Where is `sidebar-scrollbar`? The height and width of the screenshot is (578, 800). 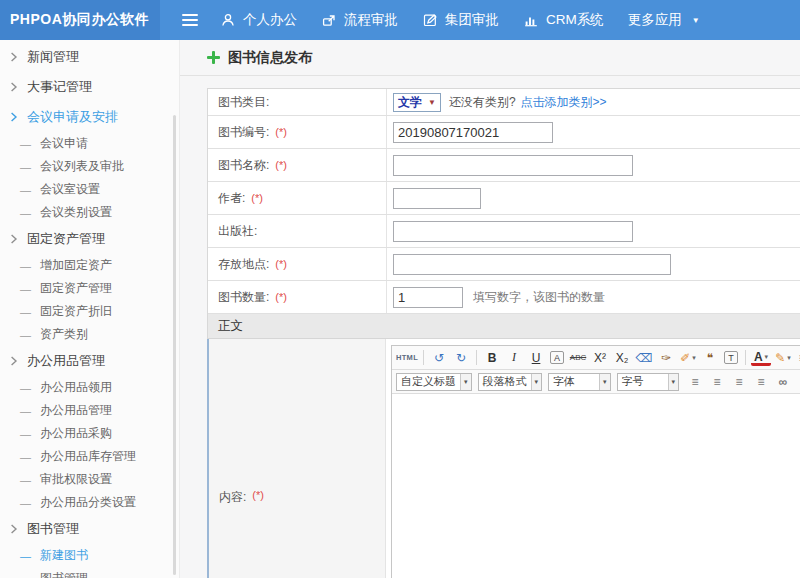
sidebar-scrollbar is located at coordinates (174, 345).